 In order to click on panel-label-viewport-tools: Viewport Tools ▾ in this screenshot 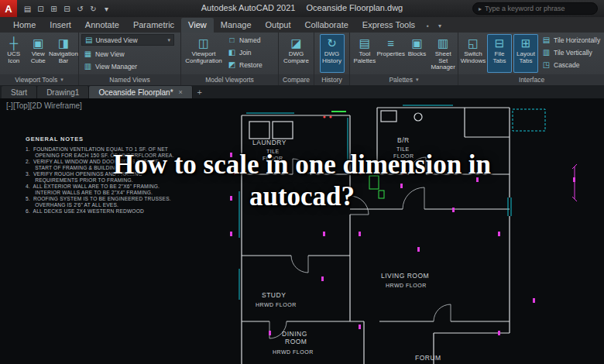, I will do `click(39, 80)`.